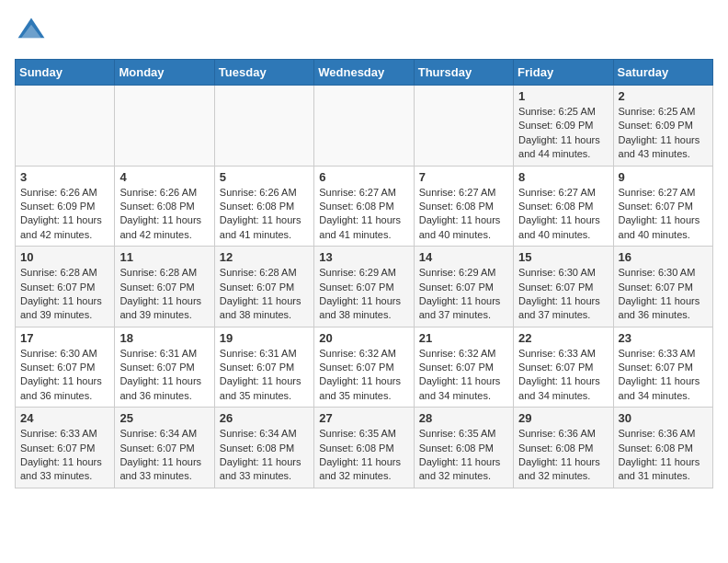 This screenshot has height=563, width=728. I want to click on logo-icon, so click(31, 31).